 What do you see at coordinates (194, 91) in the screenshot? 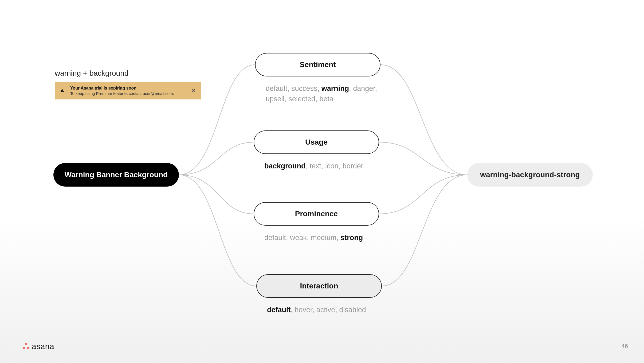
I see `close-icon` at bounding box center [194, 91].